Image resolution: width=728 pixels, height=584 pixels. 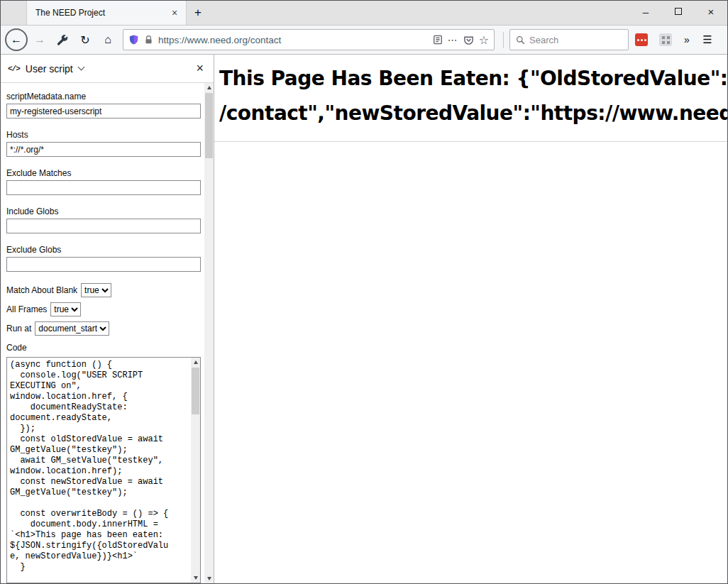 What do you see at coordinates (576, 40) in the screenshot?
I see `search-input` at bounding box center [576, 40].